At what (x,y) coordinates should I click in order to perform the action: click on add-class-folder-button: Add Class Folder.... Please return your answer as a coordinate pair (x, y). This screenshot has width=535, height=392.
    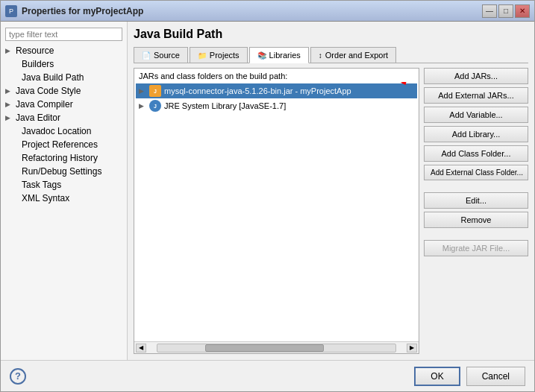
    Looking at the image, I should click on (476, 154).